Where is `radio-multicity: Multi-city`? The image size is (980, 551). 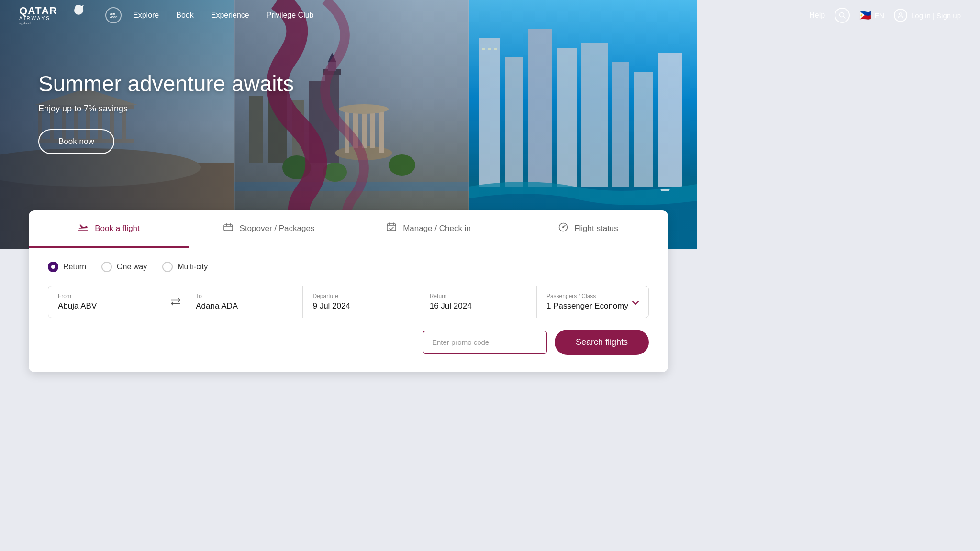
radio-multicity: Multi-city is located at coordinates (185, 267).